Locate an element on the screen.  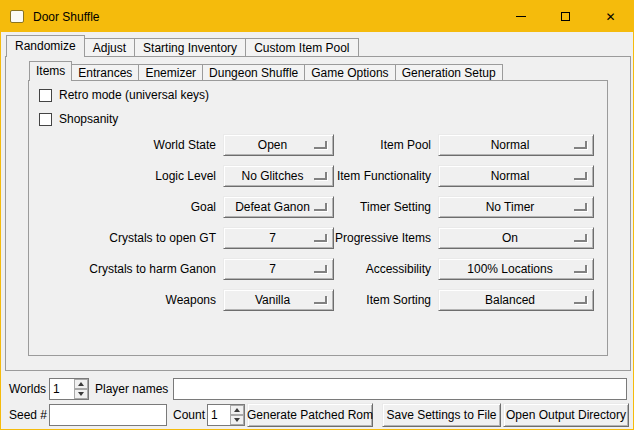
tab-items: Items is located at coordinates (50, 71).